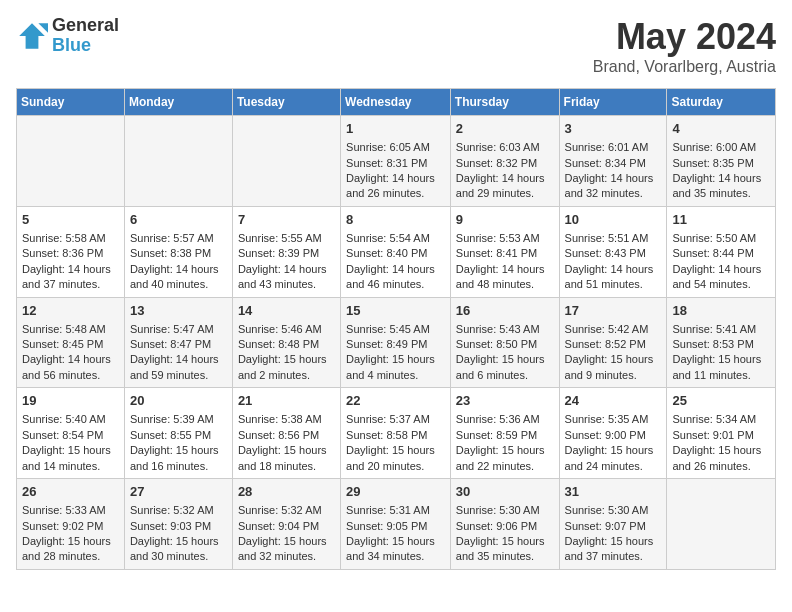 This screenshot has height=612, width=792. I want to click on day-info: Daylight: 15 hours and 16 minutes., so click(178, 458).